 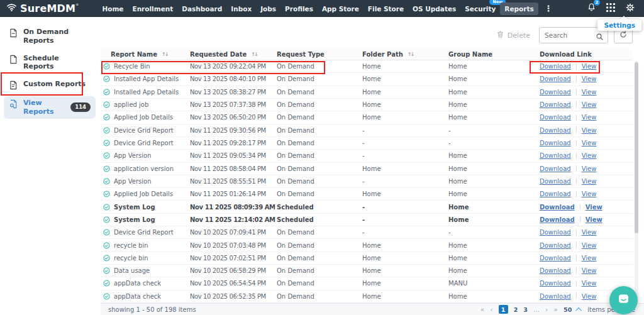 What do you see at coordinates (367, 92) in the screenshot?
I see `table-row: Installed App DetailsNov 13 2025 08:38:2…` at bounding box center [367, 92].